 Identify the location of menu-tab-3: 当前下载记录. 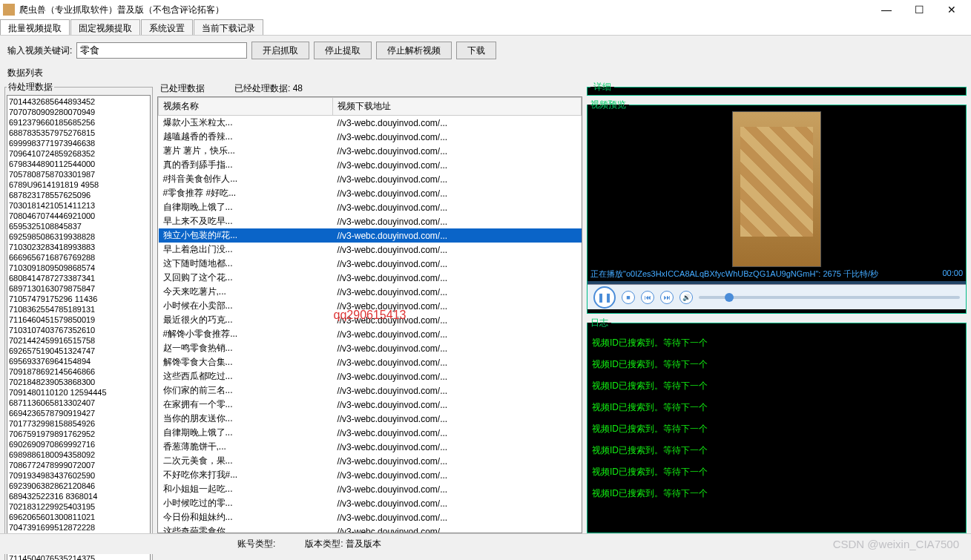
(228, 27).